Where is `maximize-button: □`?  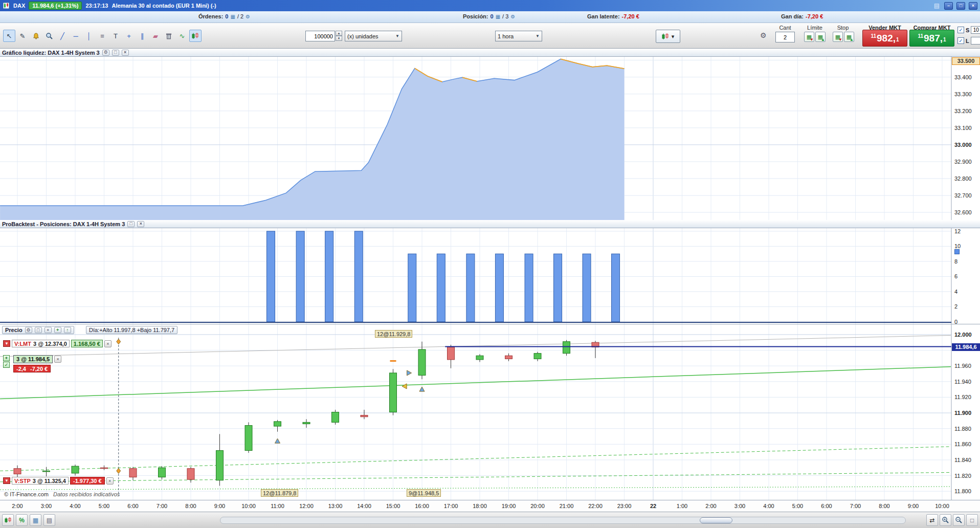
maximize-button: □ is located at coordinates (961, 6).